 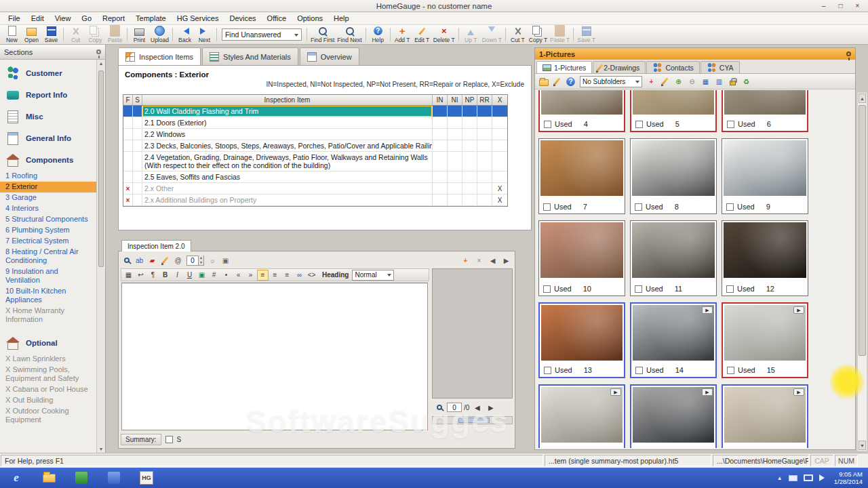 What do you see at coordinates (138, 100) in the screenshot?
I see `column-header-s: S` at bounding box center [138, 100].